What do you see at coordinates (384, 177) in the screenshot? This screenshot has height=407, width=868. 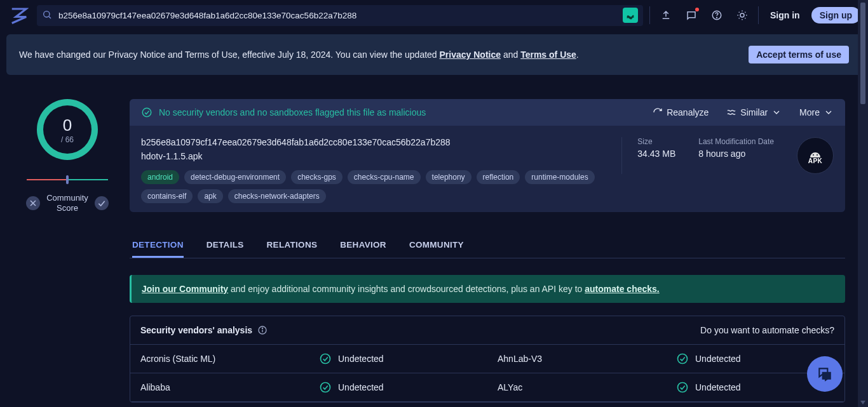 I see `tag-checks-cpu-name: checks-cpu-name` at bounding box center [384, 177].